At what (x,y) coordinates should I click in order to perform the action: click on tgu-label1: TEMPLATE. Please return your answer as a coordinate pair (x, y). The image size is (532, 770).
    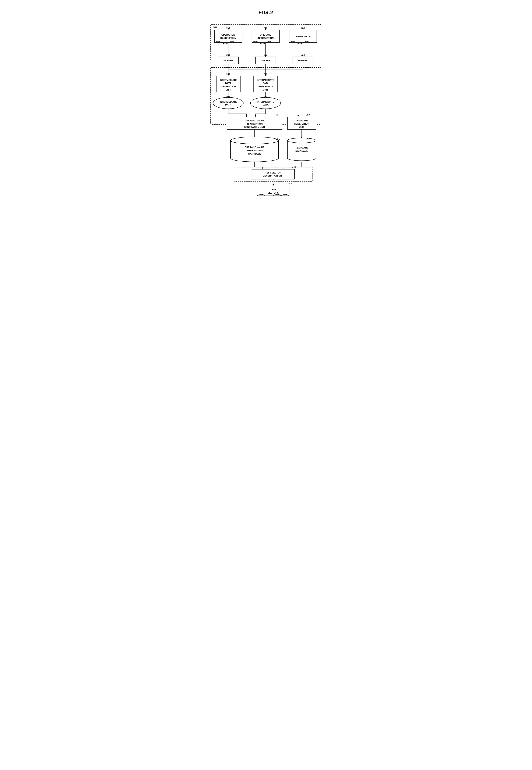
    Looking at the image, I should click on (301, 121).